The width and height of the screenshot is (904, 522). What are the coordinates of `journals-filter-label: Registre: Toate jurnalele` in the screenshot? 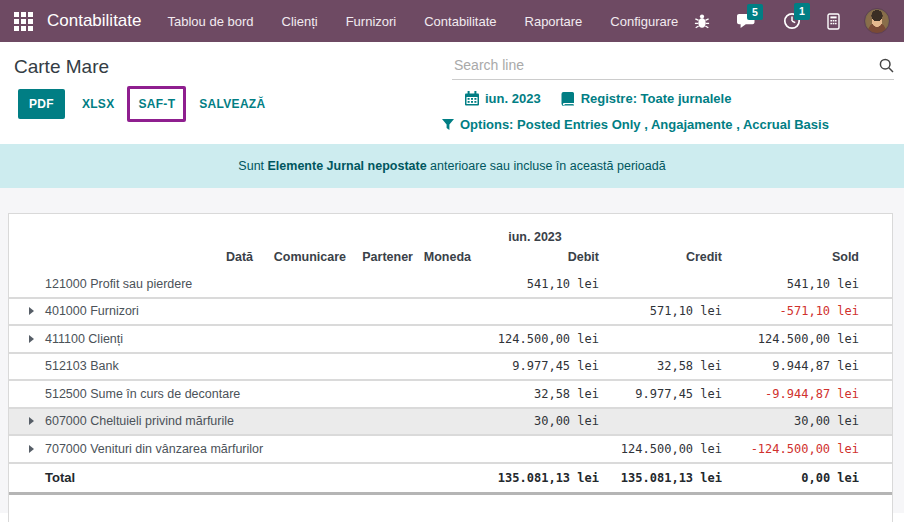 It's located at (656, 98).